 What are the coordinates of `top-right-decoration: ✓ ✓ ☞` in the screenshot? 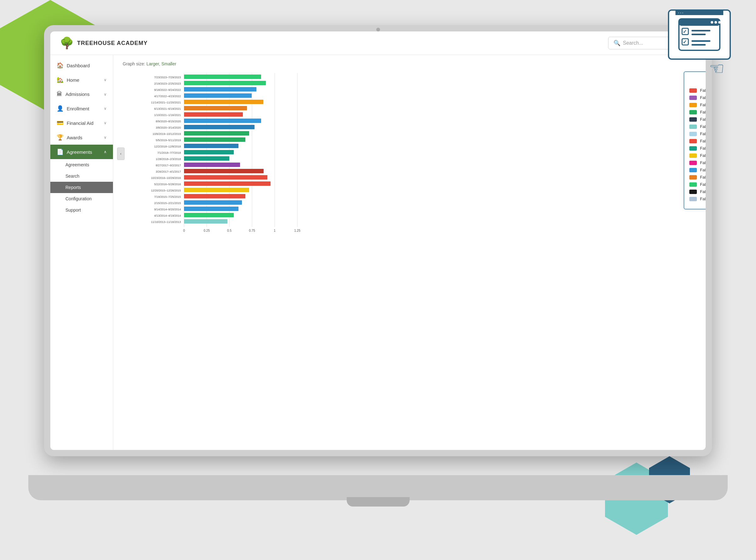 It's located at (699, 38).